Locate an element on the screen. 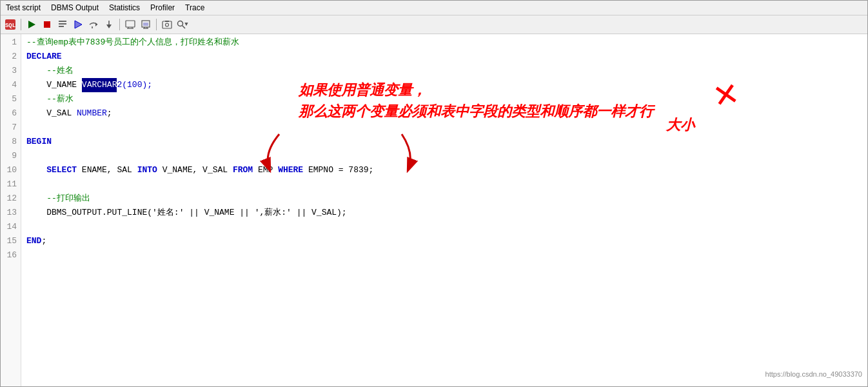 This screenshot has width=868, height=387. code-line-8: BEGIN is located at coordinates (444, 142).